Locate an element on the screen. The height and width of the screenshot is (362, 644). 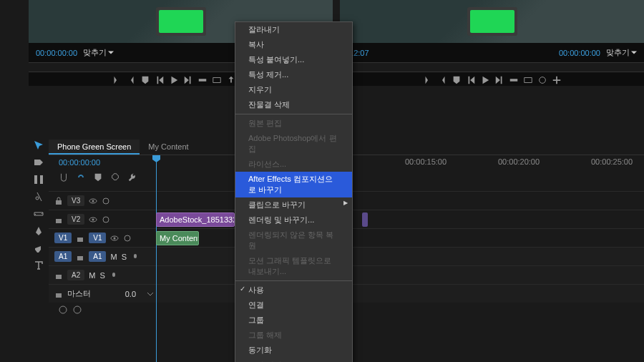
type-tool-icon is located at coordinates (39, 265).